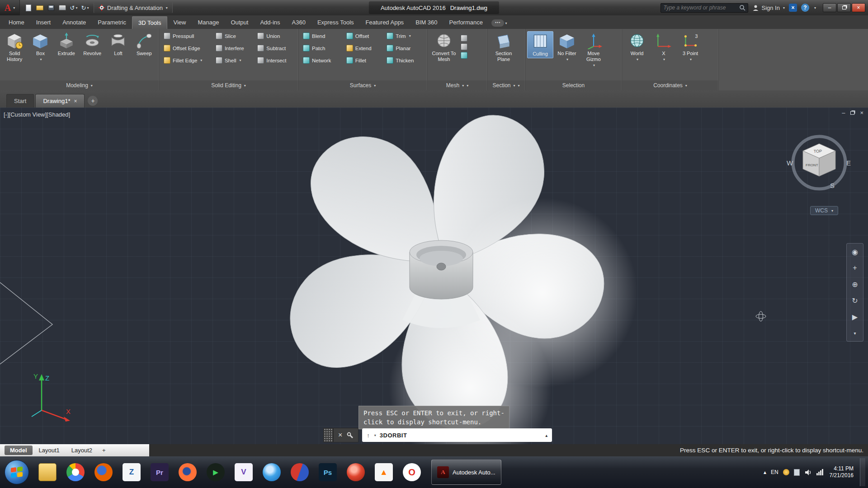  I want to click on loft-button: Loft, so click(118, 44).